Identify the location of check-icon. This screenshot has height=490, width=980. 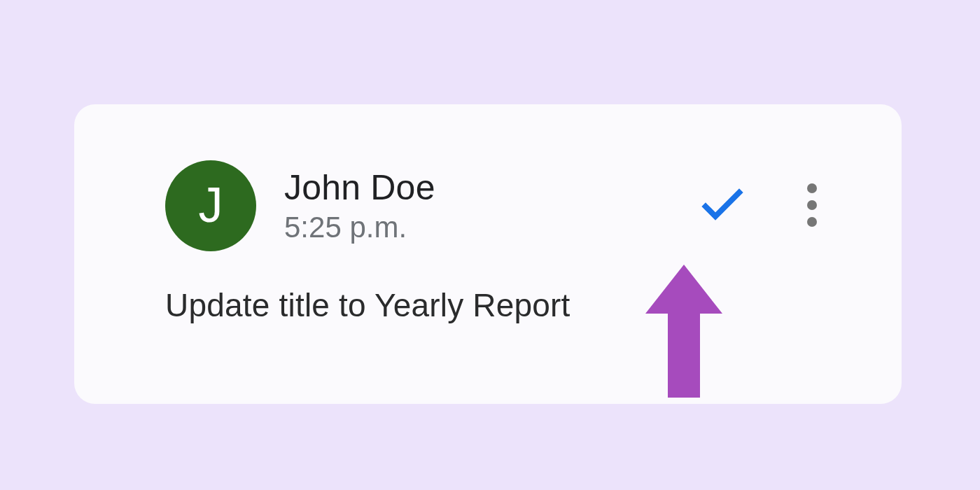
(722, 206).